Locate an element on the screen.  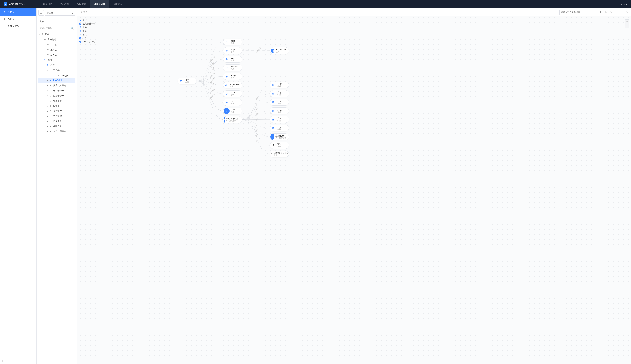
leftnav-item: ✱实例拓扑 is located at coordinates (18, 19).